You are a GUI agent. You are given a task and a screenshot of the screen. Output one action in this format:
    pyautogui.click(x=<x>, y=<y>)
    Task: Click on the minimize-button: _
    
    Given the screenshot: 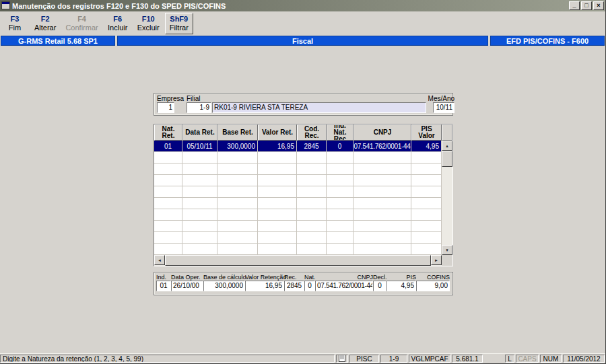 What is the action you would take?
    pyautogui.click(x=574, y=5)
    